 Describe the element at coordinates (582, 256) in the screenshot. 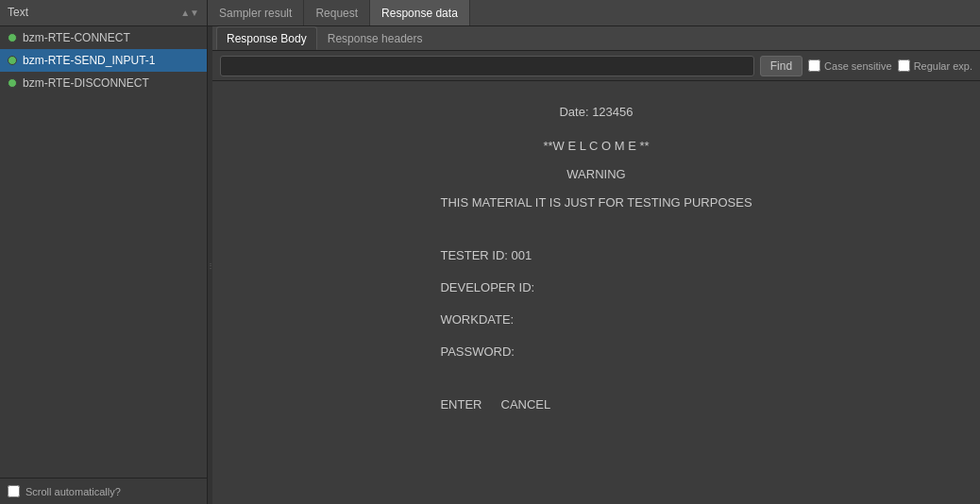

I see `tester-id-line: TESTER ID: 001` at that location.